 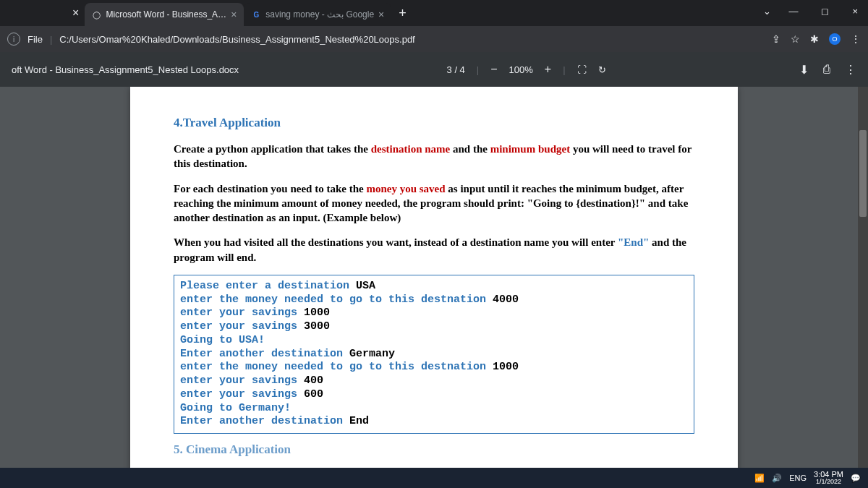 I want to click on paragraph: Create a python application that takes t…, so click(x=434, y=156).